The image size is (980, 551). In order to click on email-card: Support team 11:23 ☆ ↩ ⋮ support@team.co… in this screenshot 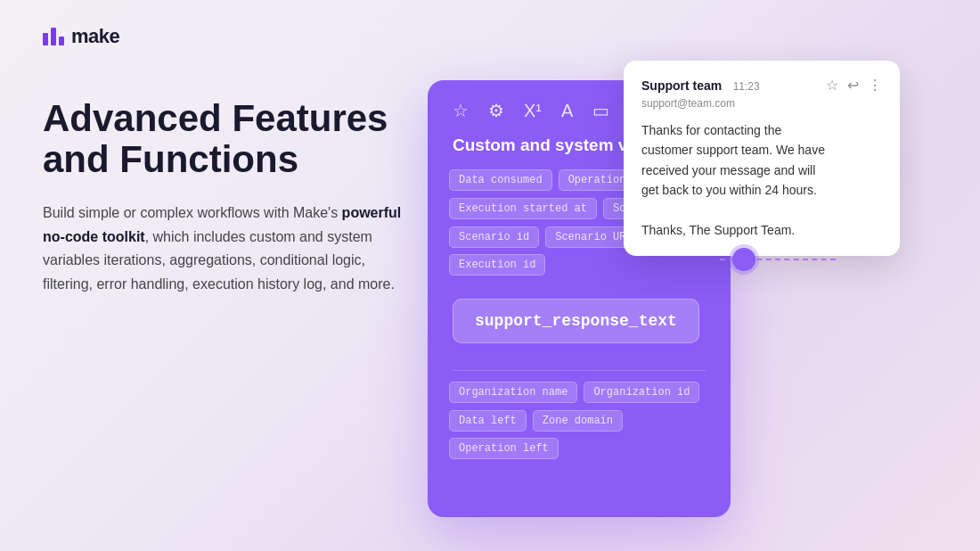, I will do `click(762, 159)`.